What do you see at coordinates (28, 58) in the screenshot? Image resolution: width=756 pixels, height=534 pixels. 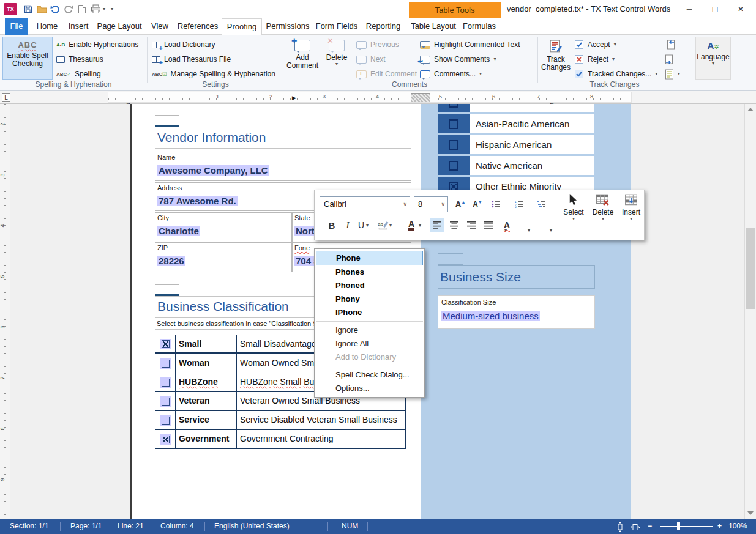 I see `enable-spell-checking-button: ABC Enable Spell Checking` at bounding box center [28, 58].